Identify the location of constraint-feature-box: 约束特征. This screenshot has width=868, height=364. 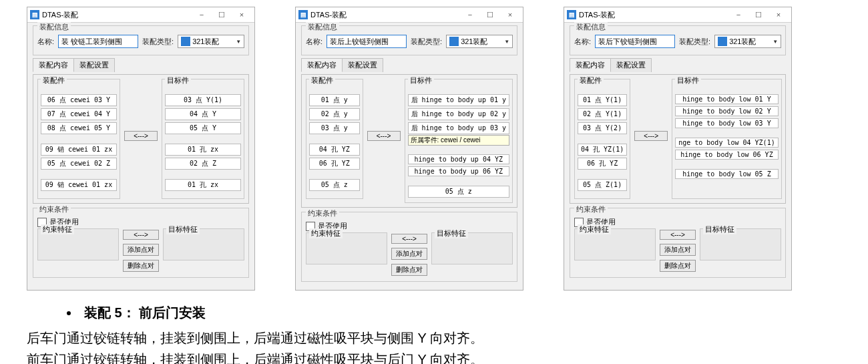
(78, 244).